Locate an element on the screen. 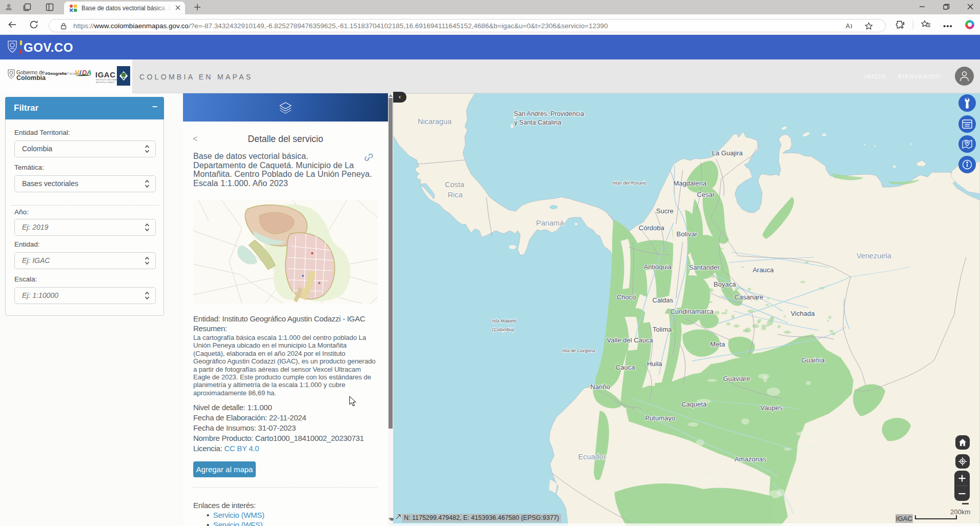 The width and height of the screenshot is (980, 526). svg-text: y Santa Catalina is located at coordinates (538, 123).